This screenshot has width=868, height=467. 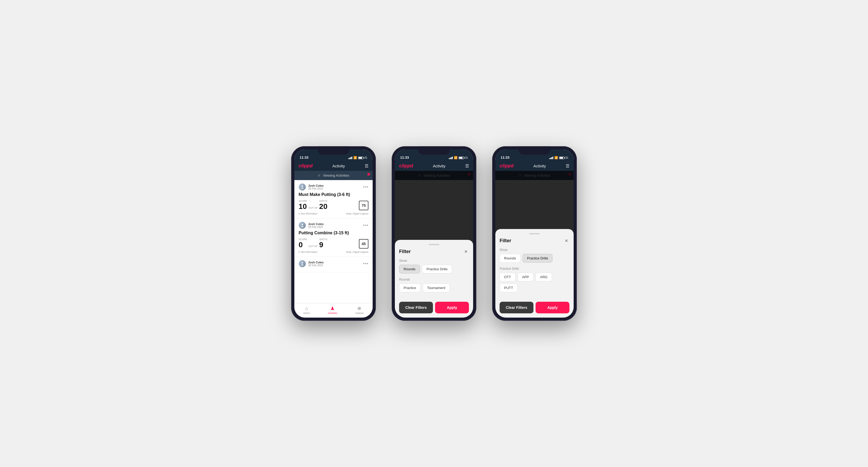 I want to click on activity-card-2: Josh Coles 28 Feb 2023 ••• Putting Combi…, so click(x=334, y=238).